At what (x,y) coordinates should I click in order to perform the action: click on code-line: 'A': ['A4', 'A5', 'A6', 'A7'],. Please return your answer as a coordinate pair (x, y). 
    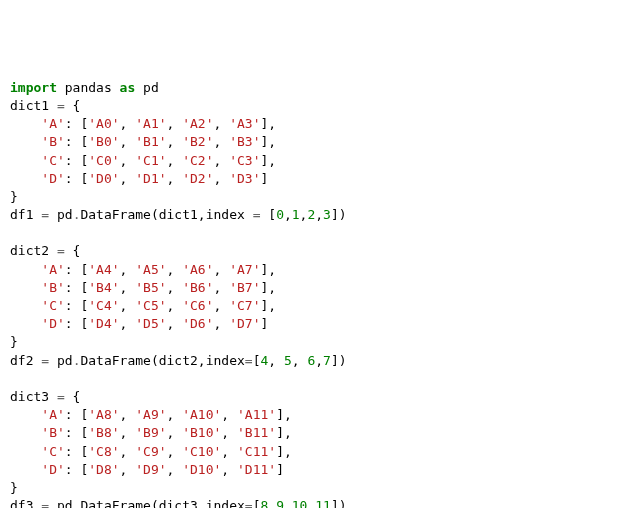
    Looking at the image, I should click on (312, 270).